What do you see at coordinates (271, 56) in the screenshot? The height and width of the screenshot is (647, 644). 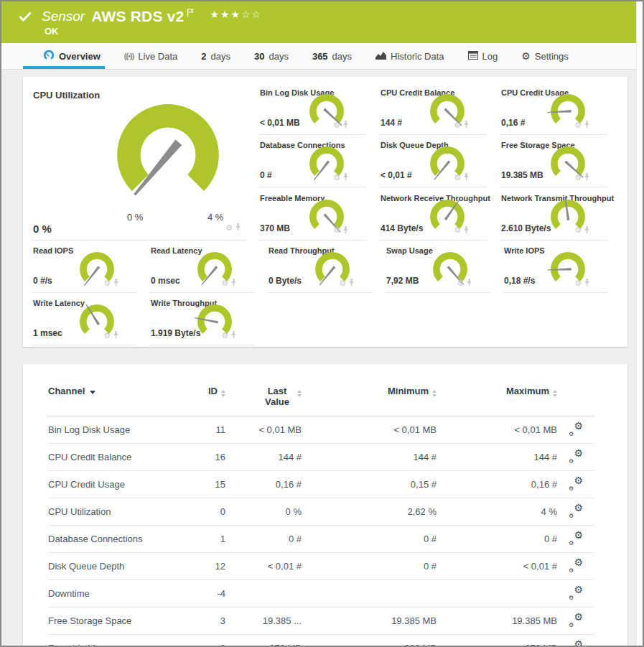 I see `tab-30-days: 30 days` at bounding box center [271, 56].